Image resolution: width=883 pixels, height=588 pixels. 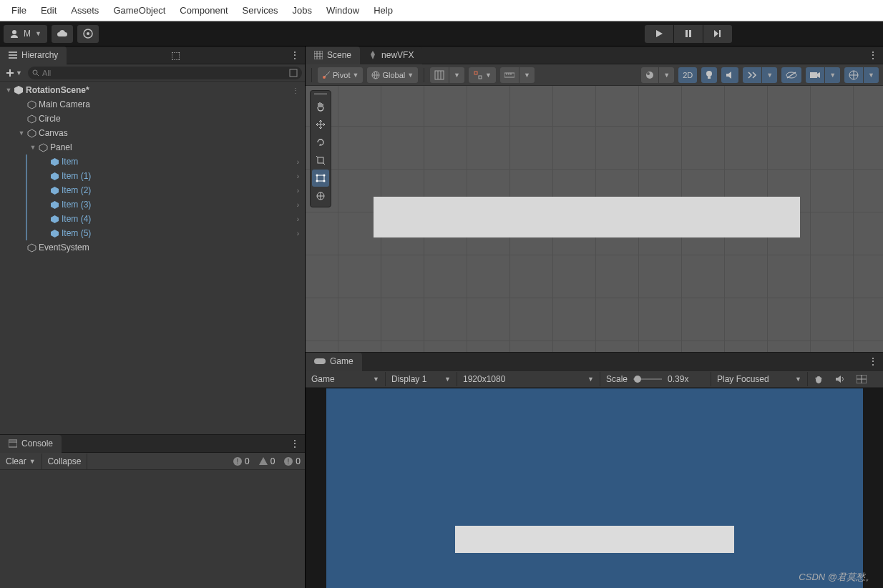 I want to click on game-mode-dropdown: Game▼, so click(x=346, y=379).